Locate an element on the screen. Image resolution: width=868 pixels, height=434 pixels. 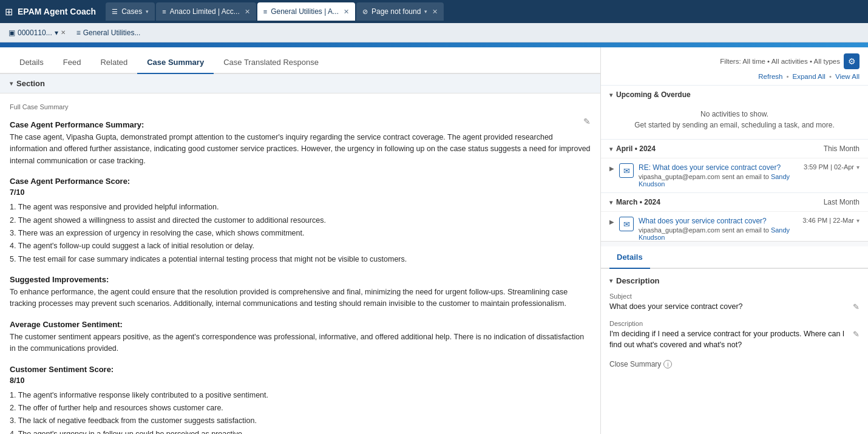
filters-bar: Filters: All time • All activities • All… is located at coordinates (734, 59).